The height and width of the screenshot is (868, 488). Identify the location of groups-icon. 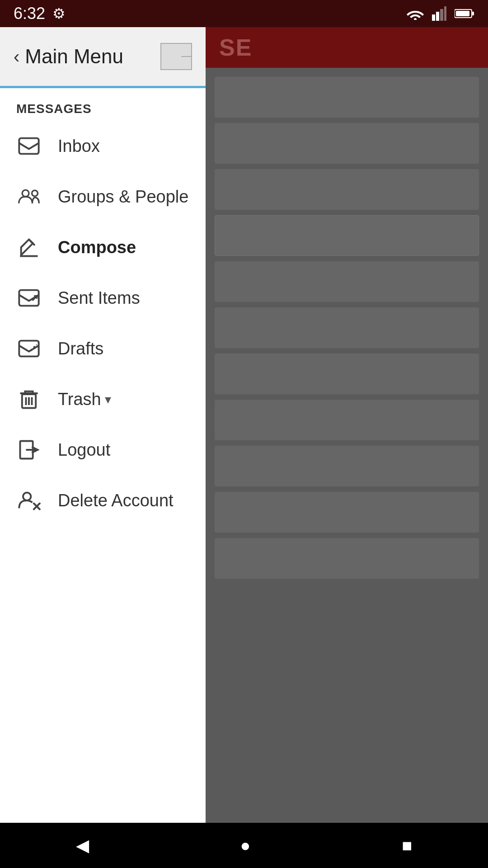
(29, 197).